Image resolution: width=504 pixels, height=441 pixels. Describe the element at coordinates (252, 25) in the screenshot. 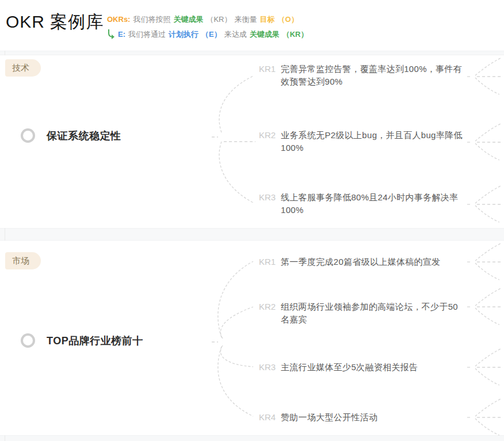

I see `page-header: OKR 案例库 OKRs: 我们将按照 关键成果 （KR） 来衡量 目标 （O）…` at that location.